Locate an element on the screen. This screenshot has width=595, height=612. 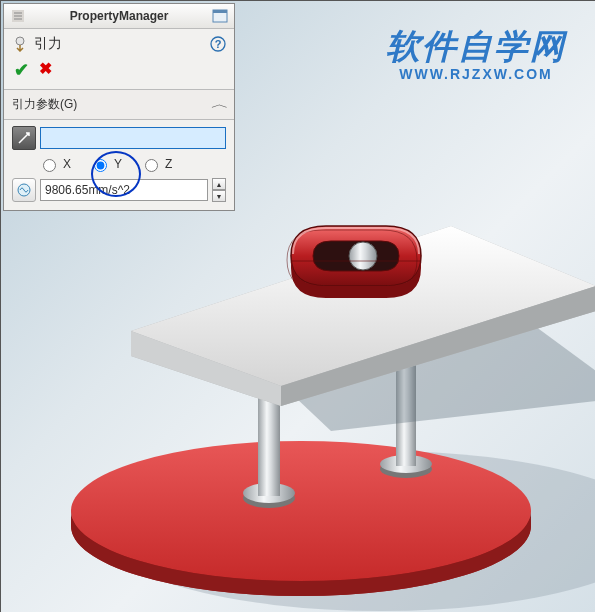
spin-up-icon: ▲ is located at coordinates (219, 184).